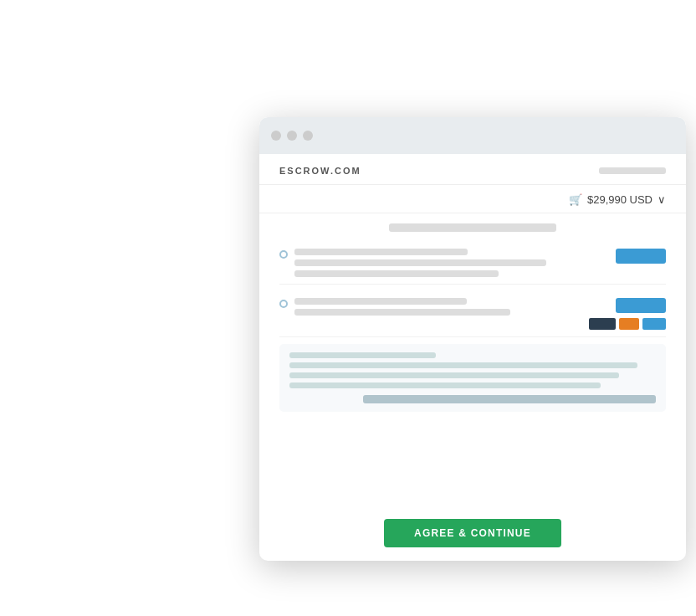 The image size is (696, 616). What do you see at coordinates (654, 324) in the screenshot?
I see `action-btn-teal` at bounding box center [654, 324].